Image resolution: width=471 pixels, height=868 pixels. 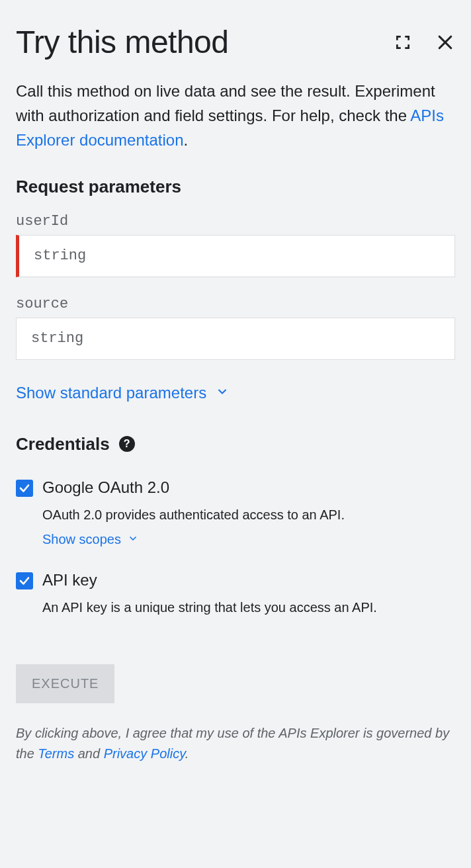 What do you see at coordinates (236, 513) in the screenshot?
I see `credential-oauth: Google OAuth 2.0 OAuth 2.0 provides auth…` at bounding box center [236, 513].